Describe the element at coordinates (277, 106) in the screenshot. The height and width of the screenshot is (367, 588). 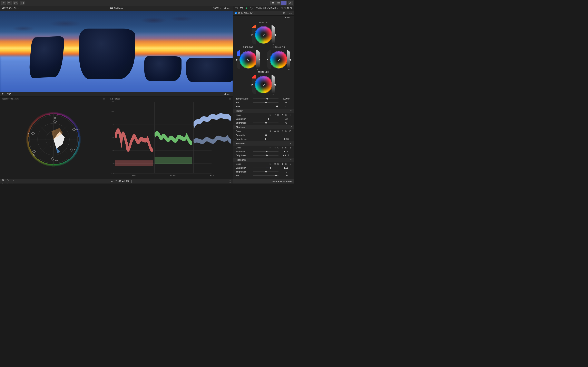
I see `hue-dial` at that location.